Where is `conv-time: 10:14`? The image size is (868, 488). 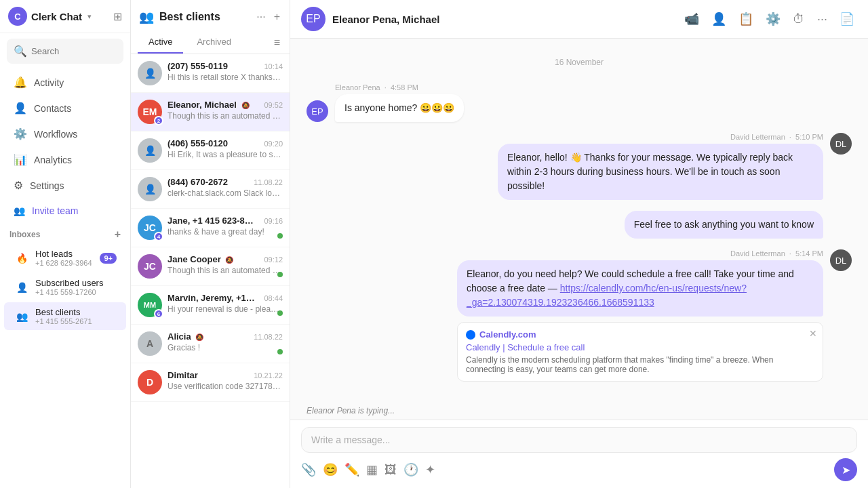
conv-time: 10:14 is located at coordinates (273, 66).